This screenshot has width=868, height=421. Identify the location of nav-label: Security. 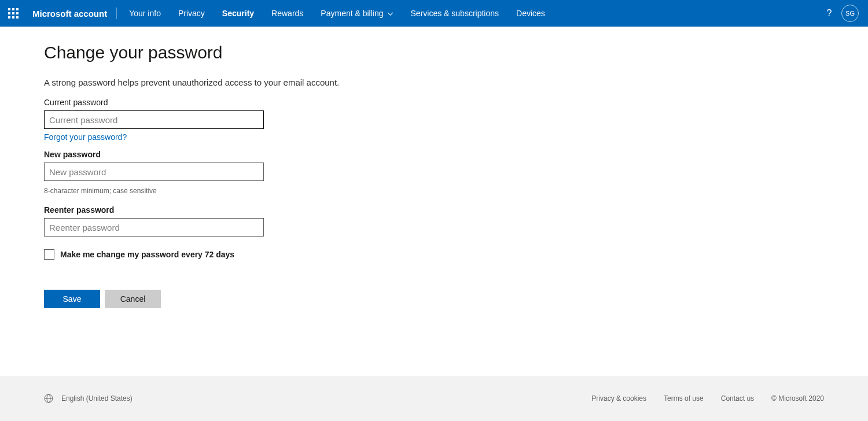
(238, 13).